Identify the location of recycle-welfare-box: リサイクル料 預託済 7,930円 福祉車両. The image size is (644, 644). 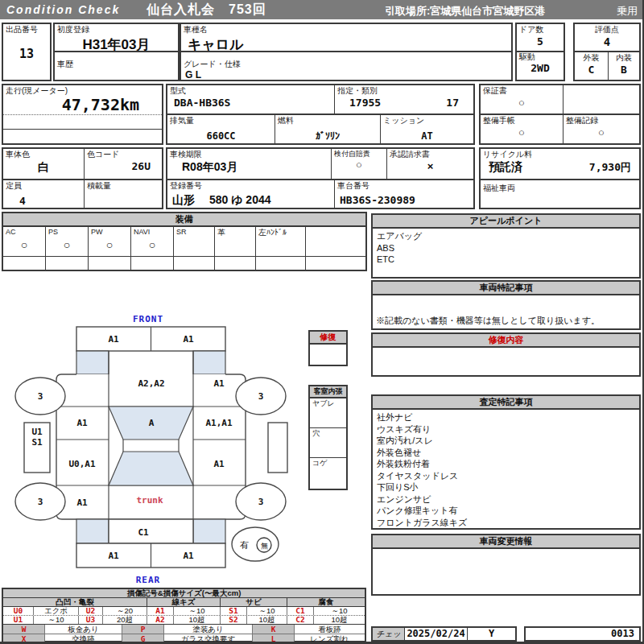
(560, 179).